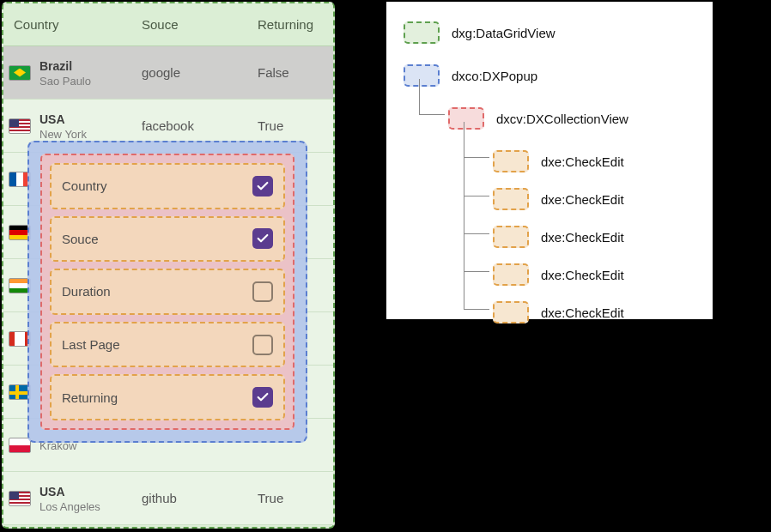  What do you see at coordinates (495, 76) in the screenshot?
I see `legend-label-dxpopup: dxco:DXPopup` at bounding box center [495, 76].